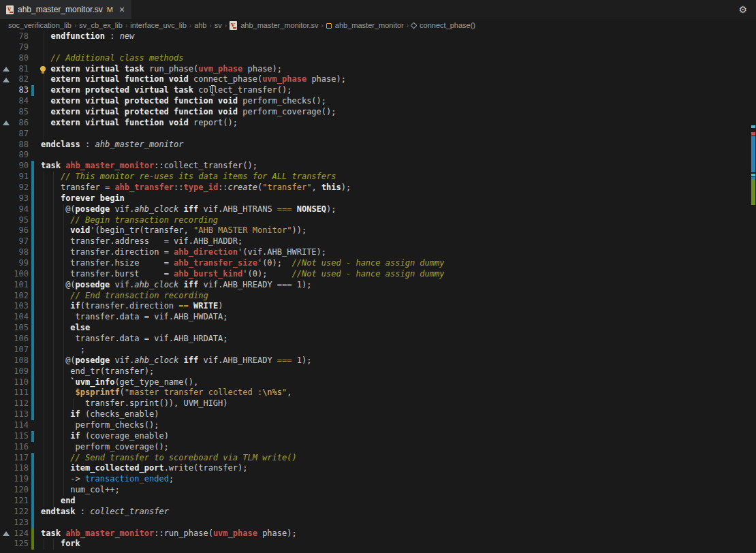  Describe the element at coordinates (14, 437) in the screenshot. I see `line-number: 115` at that location.